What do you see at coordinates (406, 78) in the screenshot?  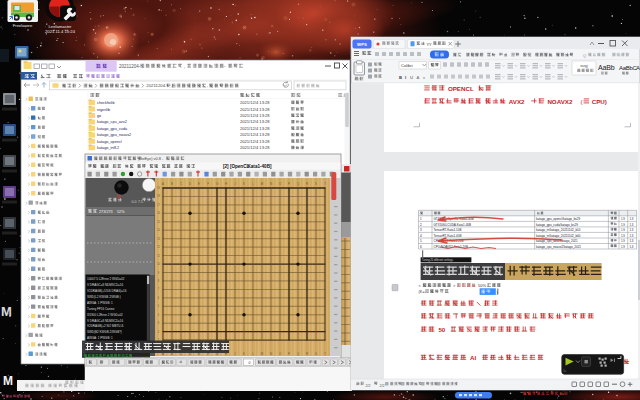 I see `svg-text: I` at bounding box center [406, 78].